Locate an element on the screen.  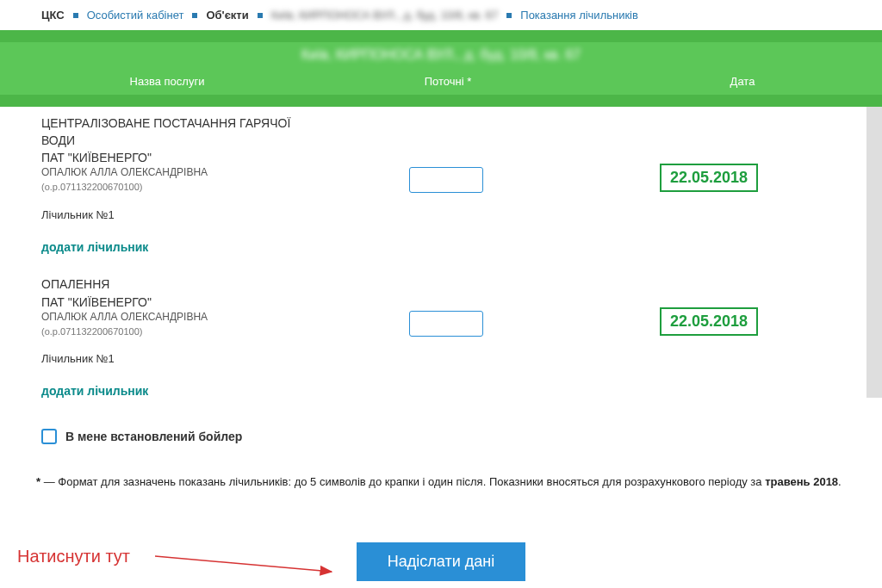
service-info: ЦЕНТРАЛІЗОВАНЕ ПОСТАЧАННЯ ГАРЯЧОЇ ВОДИ П… is located at coordinates (171, 153).